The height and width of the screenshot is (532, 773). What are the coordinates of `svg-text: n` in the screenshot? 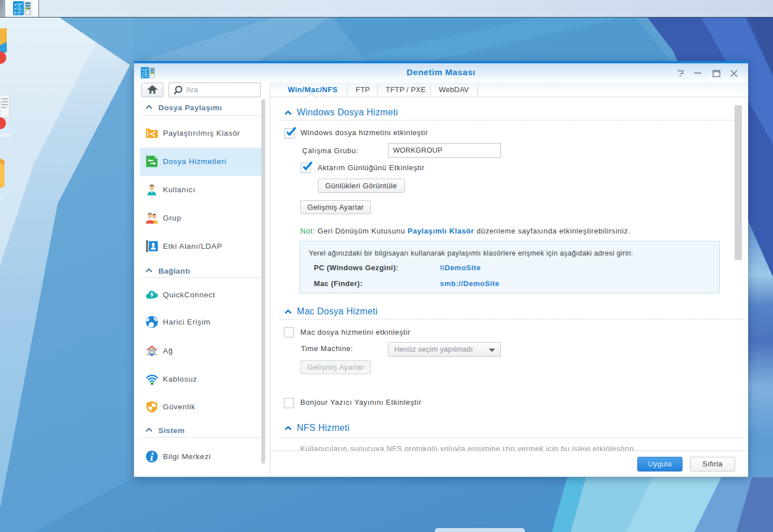 It's located at (1, 198).